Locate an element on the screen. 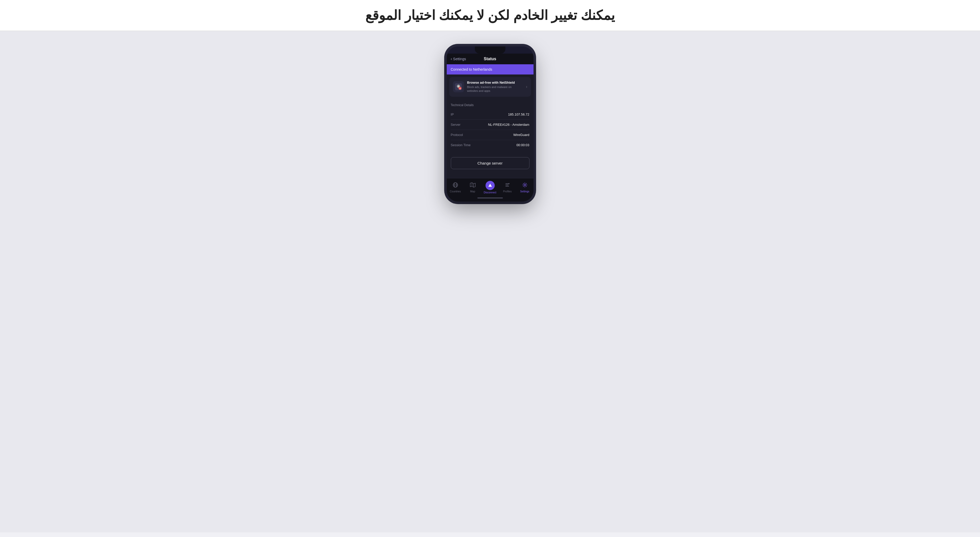 The image size is (980, 537). tab-disconnect-label: Disconnect is located at coordinates (490, 192).